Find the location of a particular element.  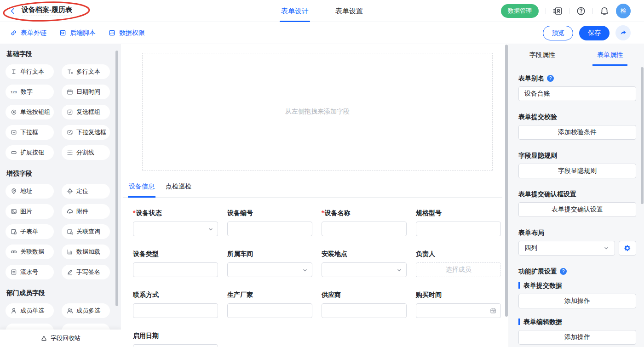

sidebar-scrollbar is located at coordinates (117, 178).